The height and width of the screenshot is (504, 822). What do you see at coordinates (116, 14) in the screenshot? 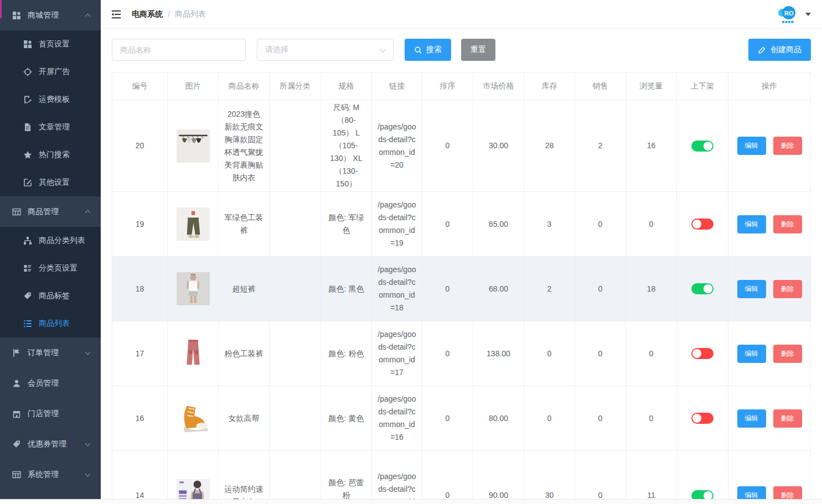
I see `menu-fold-icon` at bounding box center [116, 14].